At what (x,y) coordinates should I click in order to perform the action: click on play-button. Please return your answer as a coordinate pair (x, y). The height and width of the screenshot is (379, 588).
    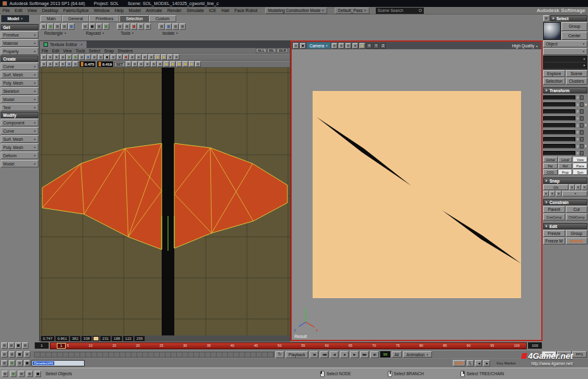
    Looking at the image, I should click on (354, 355).